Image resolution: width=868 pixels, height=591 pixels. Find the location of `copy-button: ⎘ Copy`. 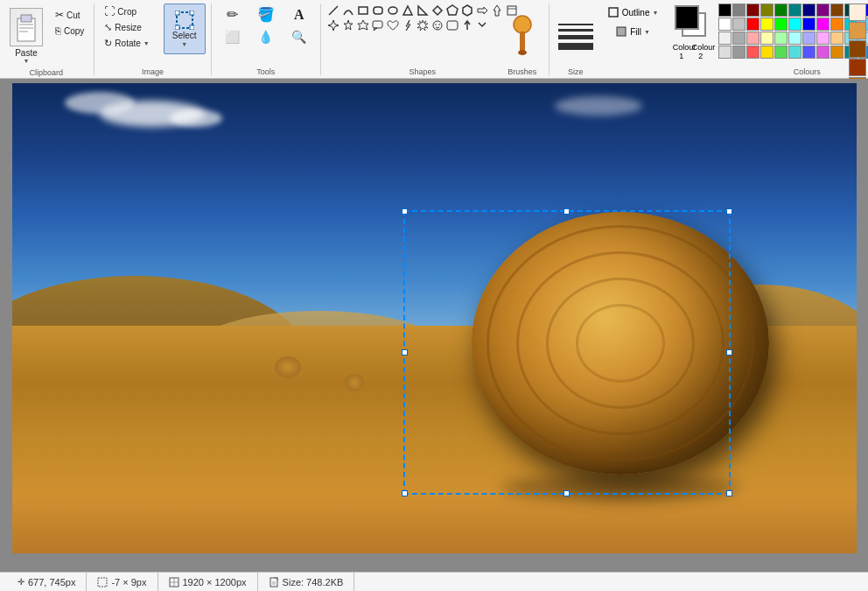

copy-button: ⎘ Copy is located at coordinates (70, 31).